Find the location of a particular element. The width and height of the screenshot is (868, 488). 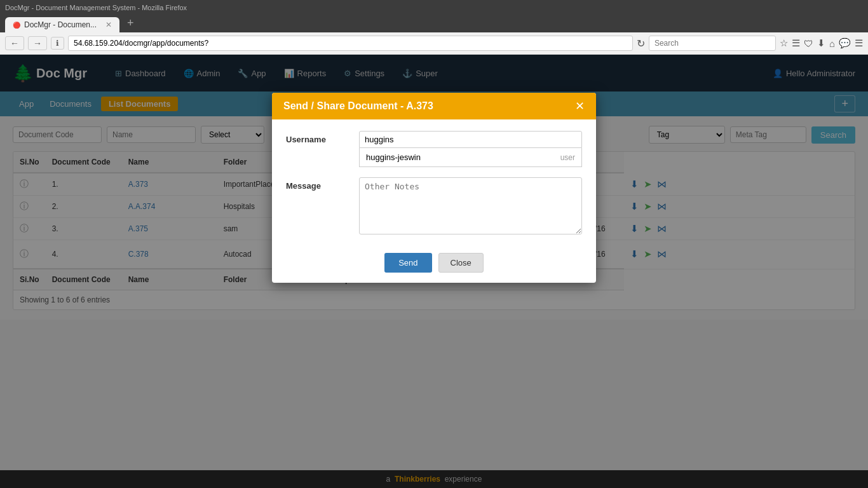

refresh-button: ↻ is located at coordinates (641, 43).